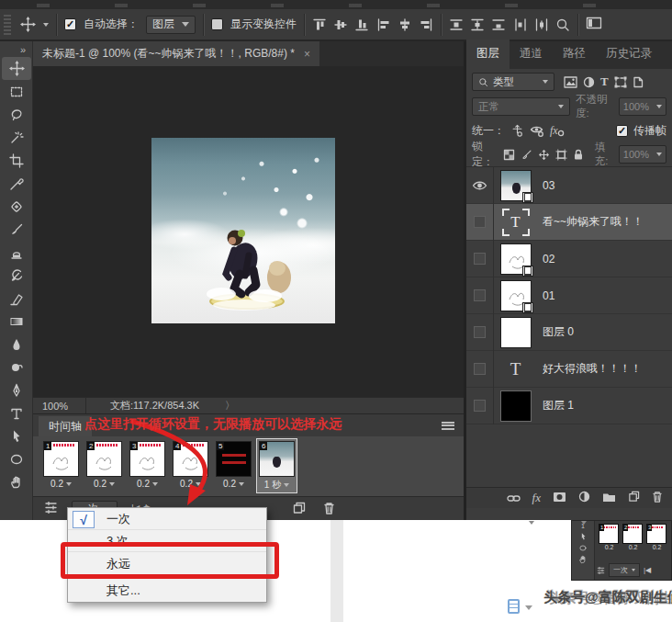 The image size is (672, 622). What do you see at coordinates (514, 606) in the screenshot?
I see `copy-document-icon` at bounding box center [514, 606].